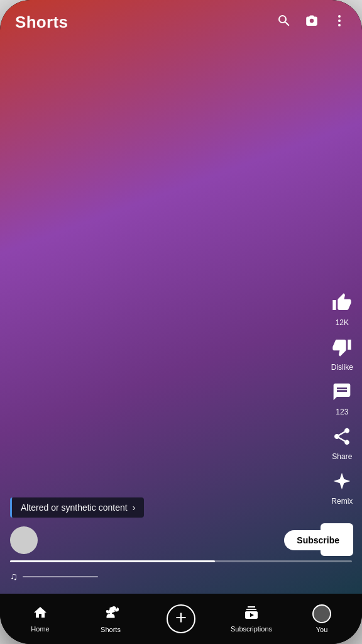 This screenshot has width=362, height=644. Describe the element at coordinates (181, 540) in the screenshot. I see `channel-row: Subscribe` at that location.